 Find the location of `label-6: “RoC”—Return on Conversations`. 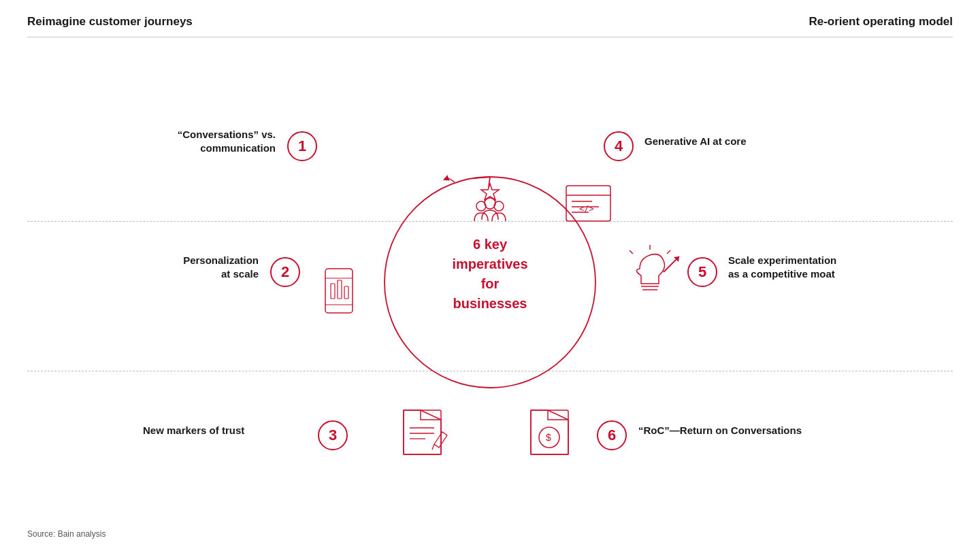

label-6: “RoC”—Return on Conversations is located at coordinates (757, 431).